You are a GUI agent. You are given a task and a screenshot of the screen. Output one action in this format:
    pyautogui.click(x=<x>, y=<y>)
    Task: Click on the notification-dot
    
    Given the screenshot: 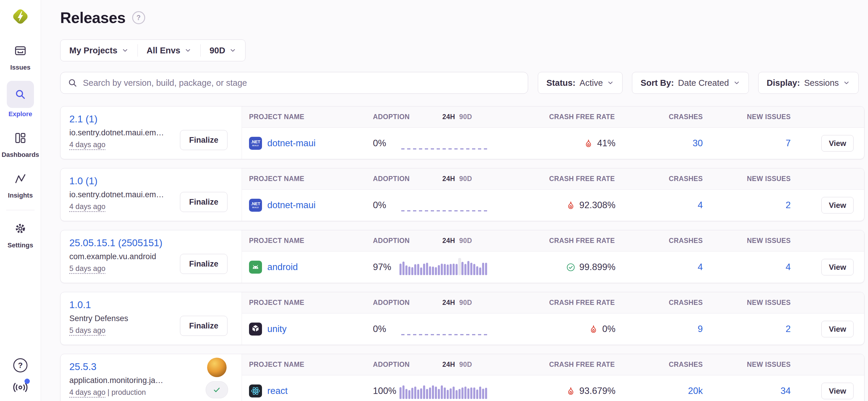 What is the action you would take?
    pyautogui.click(x=27, y=381)
    